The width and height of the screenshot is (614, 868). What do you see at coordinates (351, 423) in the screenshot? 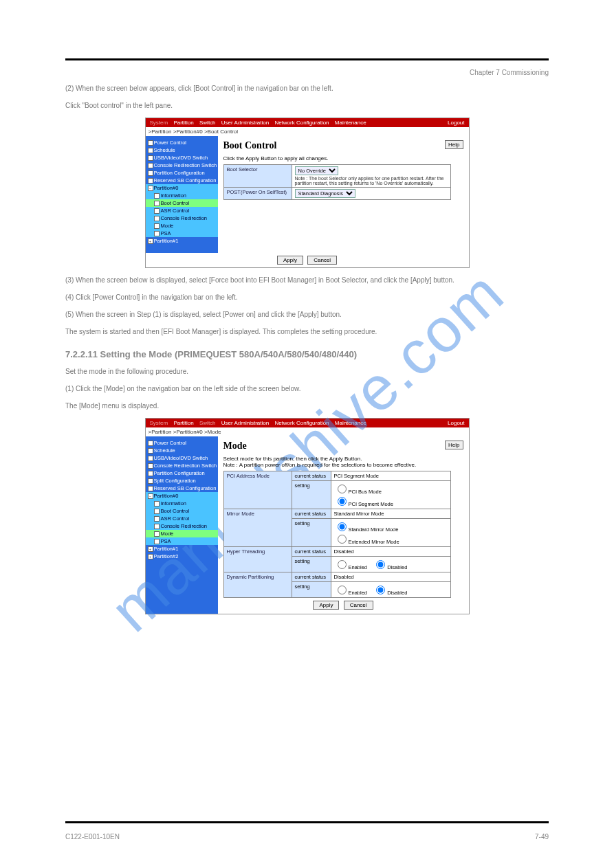
I see `nav2-maintenance: Maintenance` at bounding box center [351, 423].